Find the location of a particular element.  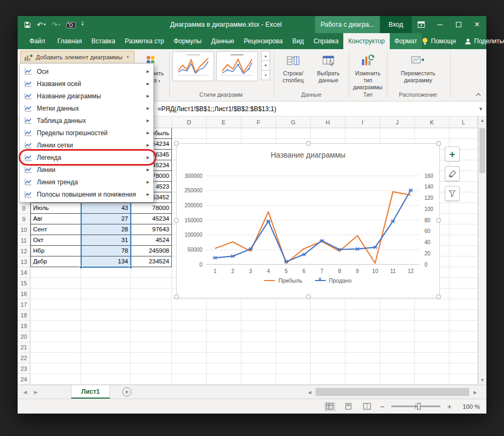

cell-D24 is located at coordinates (189, 379).